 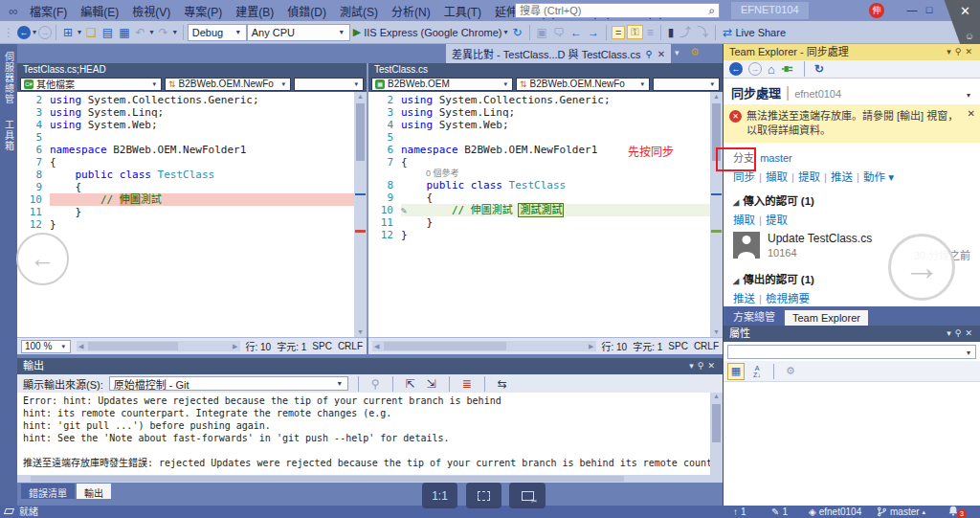 I want to click on right-member-dropdown: ▾, so click(x=686, y=84).